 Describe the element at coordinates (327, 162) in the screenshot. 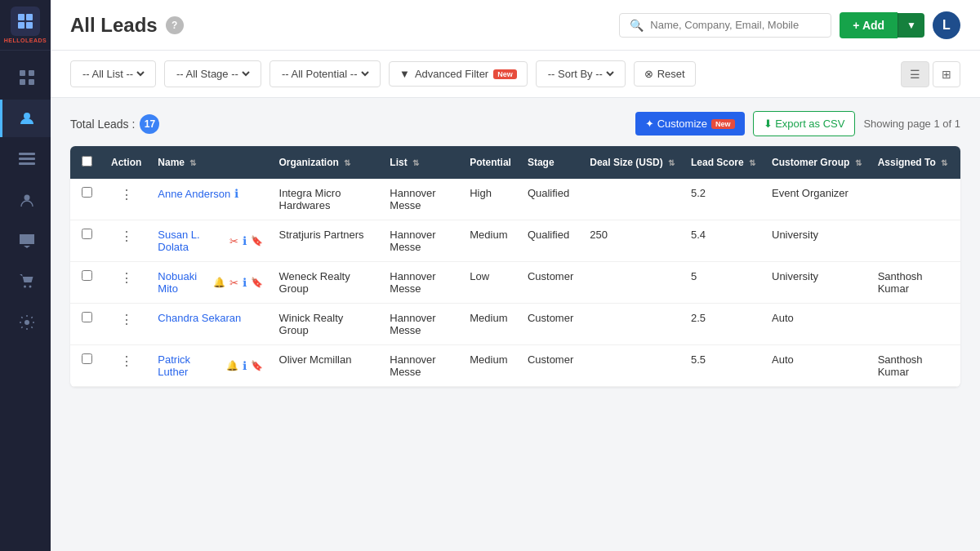

I see `col-organization: Organization ⇅` at that location.